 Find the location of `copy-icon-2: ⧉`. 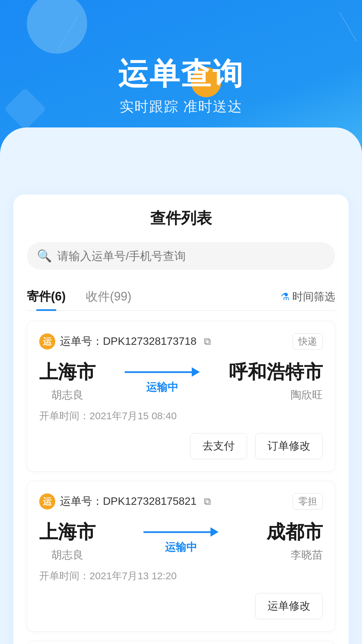

copy-icon-2: ⧉ is located at coordinates (207, 502).